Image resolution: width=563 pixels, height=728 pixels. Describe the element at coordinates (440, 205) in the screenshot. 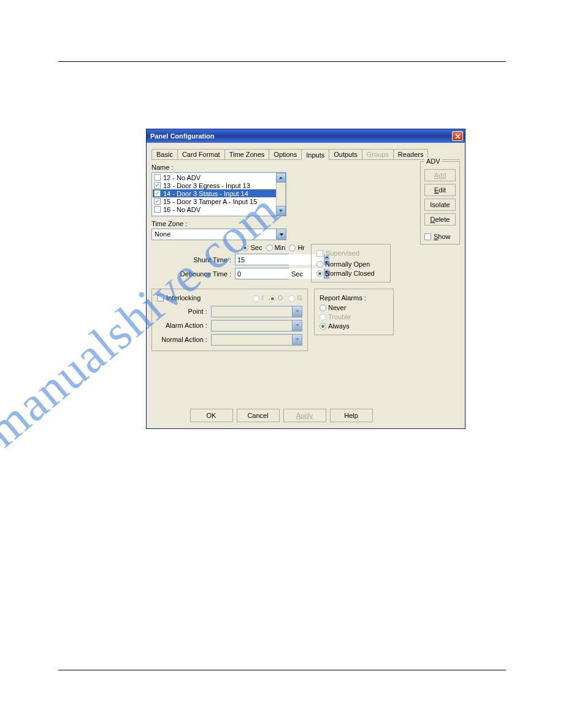

I see `isolate-button: Isolate` at that location.